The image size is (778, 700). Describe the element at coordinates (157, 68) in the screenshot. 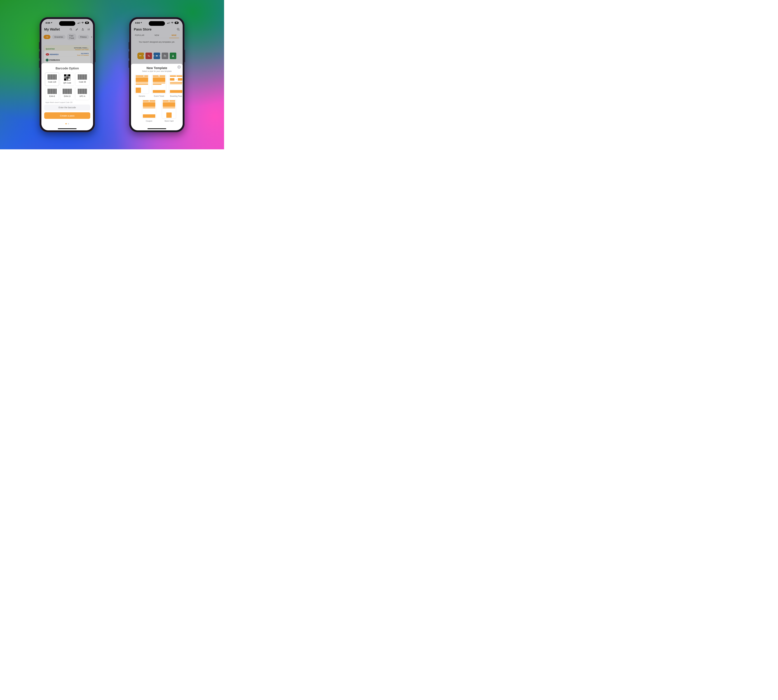

I see `sheet-title: New Template` at that location.